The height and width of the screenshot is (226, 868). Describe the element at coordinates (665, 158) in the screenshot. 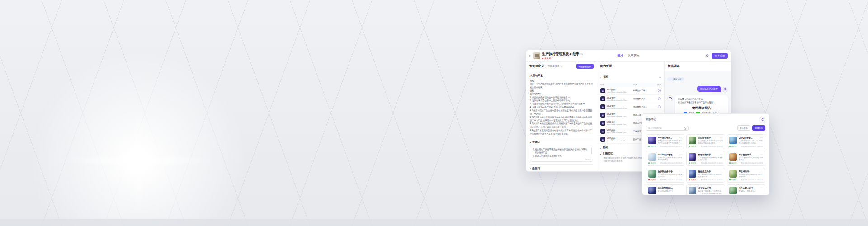

I see `template-card: SCRM客户管理···围绕客户全生命周期,提供客户洞察与营销建议。已发布最后编辑…` at that location.